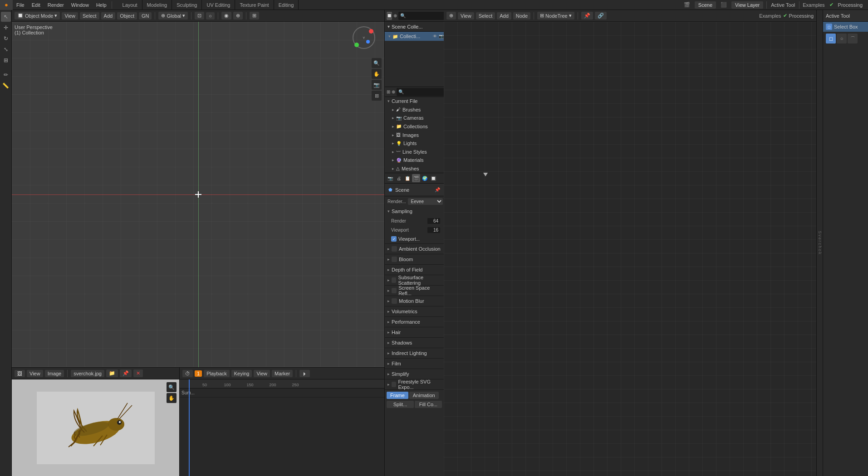 The width and height of the screenshot is (868, 476). What do you see at coordinates (6, 49) in the screenshot?
I see `tool-scale: ⤡` at bounding box center [6, 49].